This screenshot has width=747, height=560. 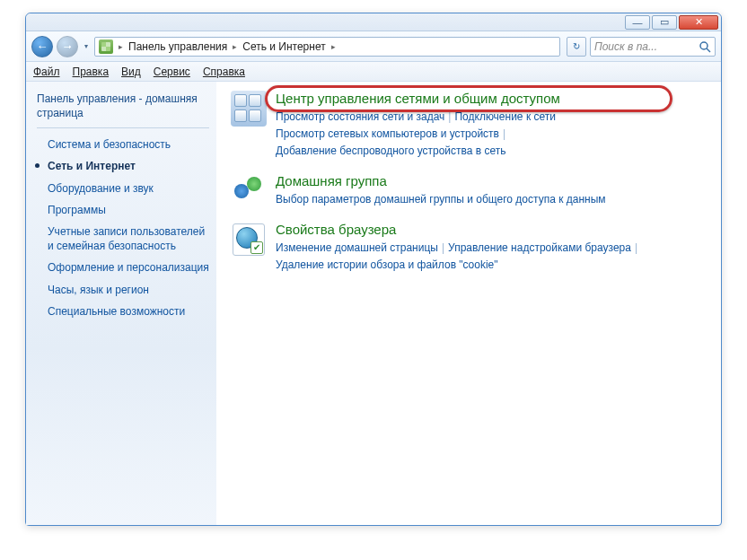 I want to click on menu-edit: Правка, so click(x=92, y=72).